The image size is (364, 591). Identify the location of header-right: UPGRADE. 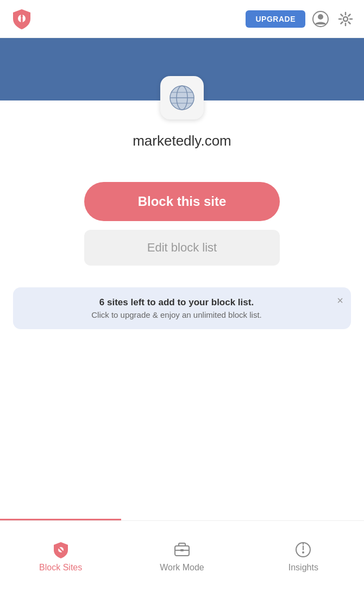
(300, 19).